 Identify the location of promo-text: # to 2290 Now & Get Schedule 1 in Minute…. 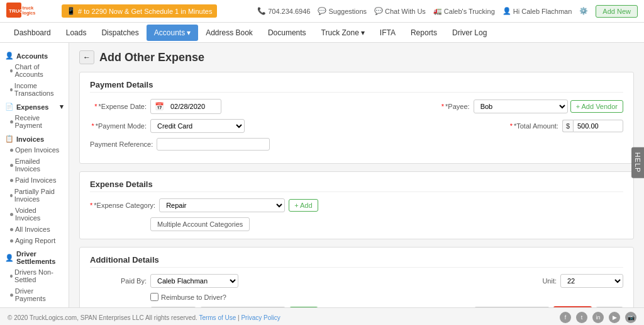
(145, 11).